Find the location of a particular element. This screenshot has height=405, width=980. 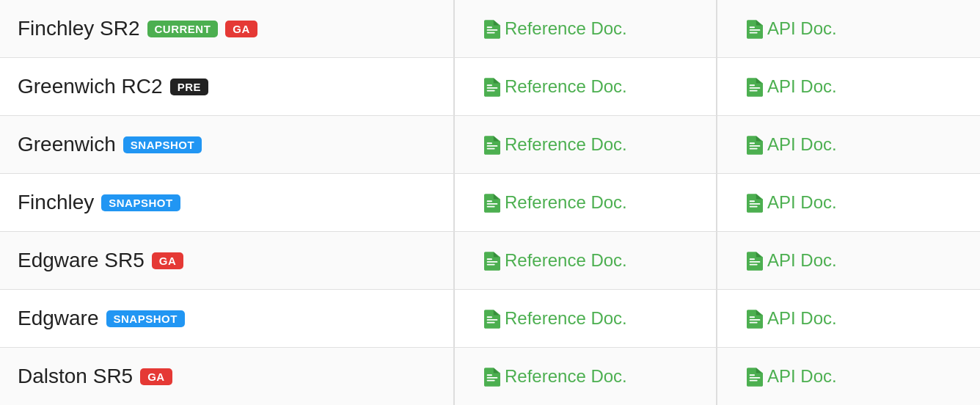

col-name-greenwich: GreenwichSNAPSHOT is located at coordinates (227, 145).